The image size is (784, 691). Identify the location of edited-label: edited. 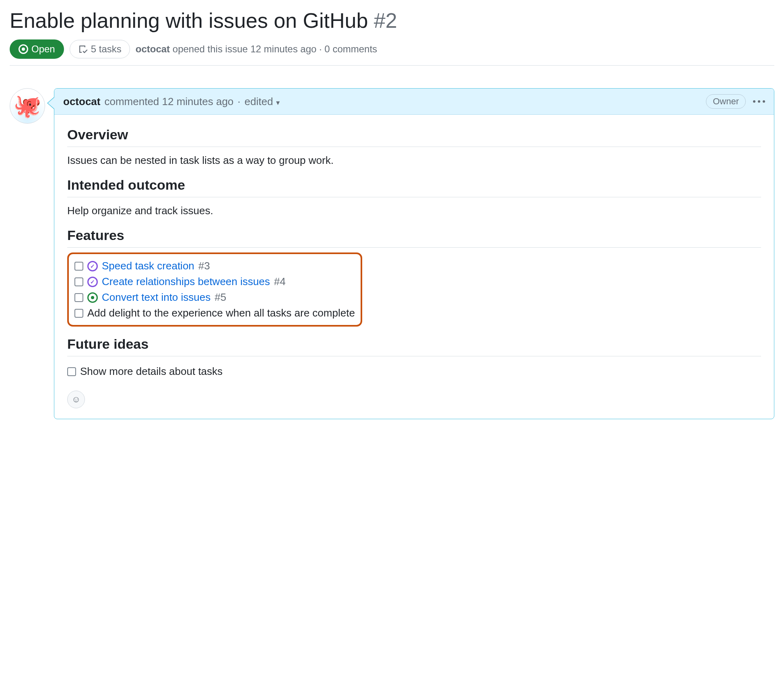
(259, 101).